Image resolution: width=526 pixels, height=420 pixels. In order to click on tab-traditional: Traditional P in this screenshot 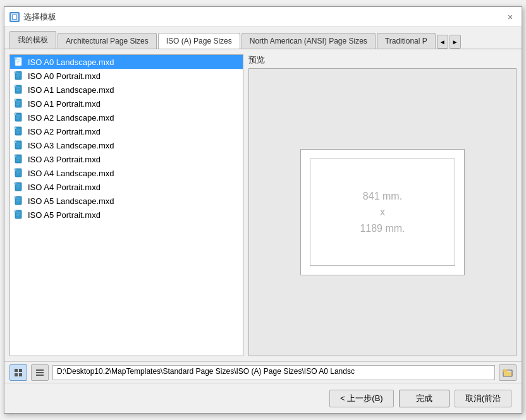, I will do `click(406, 40)`.